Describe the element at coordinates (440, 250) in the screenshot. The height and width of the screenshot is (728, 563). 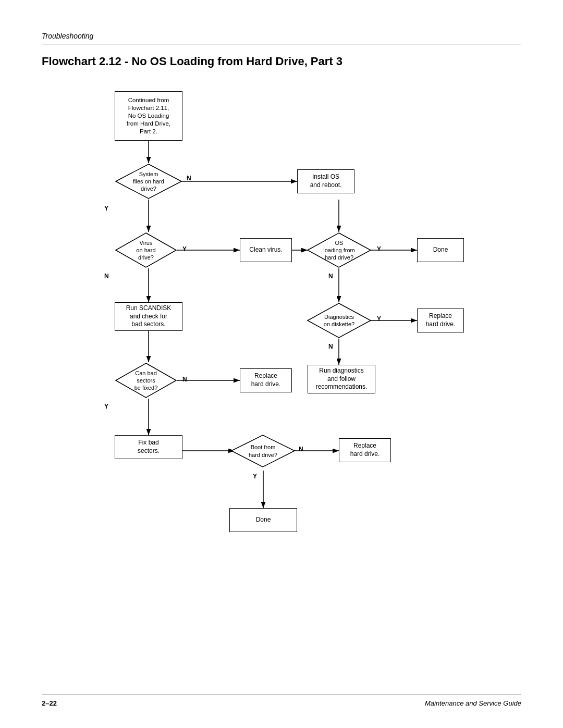
I see `done1-box: Done` at that location.